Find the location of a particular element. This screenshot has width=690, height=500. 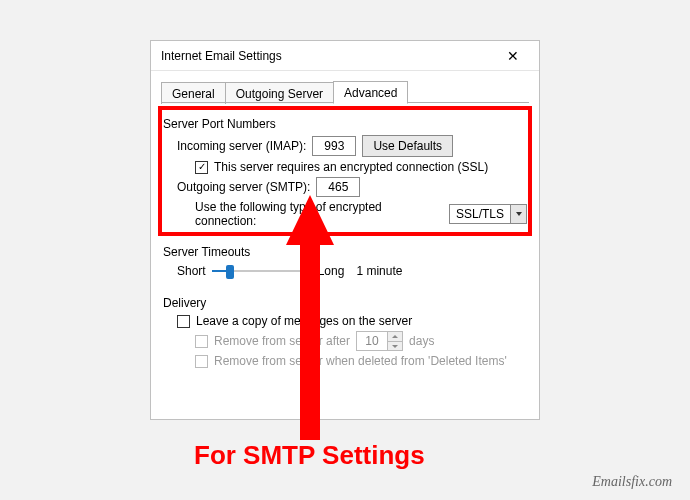

remove-after-value: 10 is located at coordinates (372, 341).